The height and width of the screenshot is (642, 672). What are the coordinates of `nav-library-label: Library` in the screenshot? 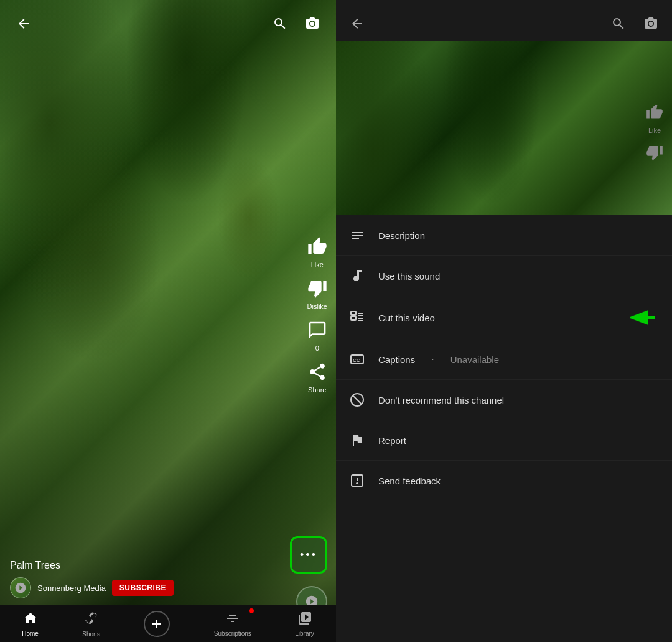 It's located at (305, 634).